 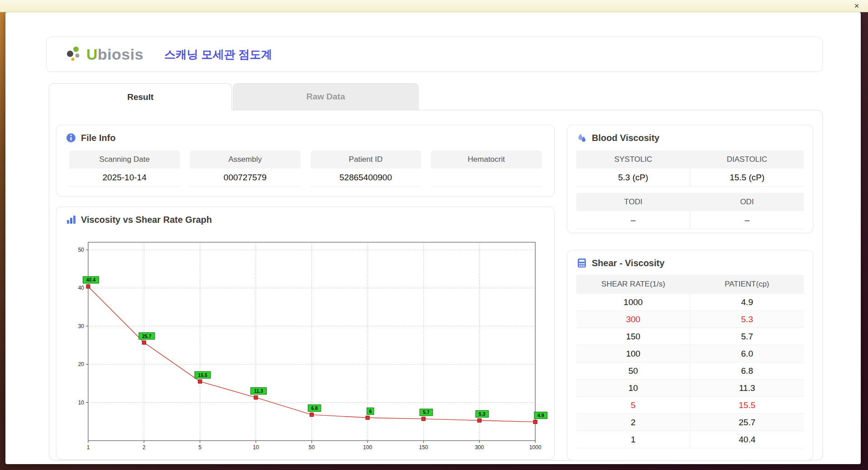 I want to click on logo-text: Ubiosis, so click(x=115, y=54).